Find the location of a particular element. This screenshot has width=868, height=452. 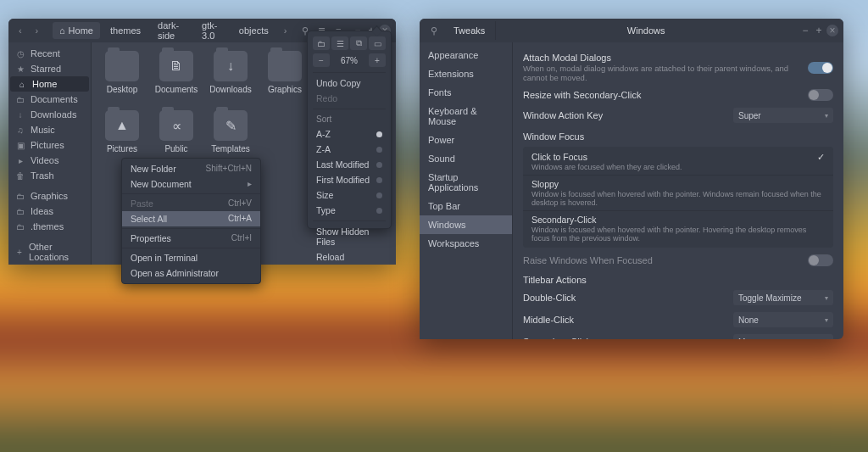

sort-option: Type is located at coordinates (349, 210).